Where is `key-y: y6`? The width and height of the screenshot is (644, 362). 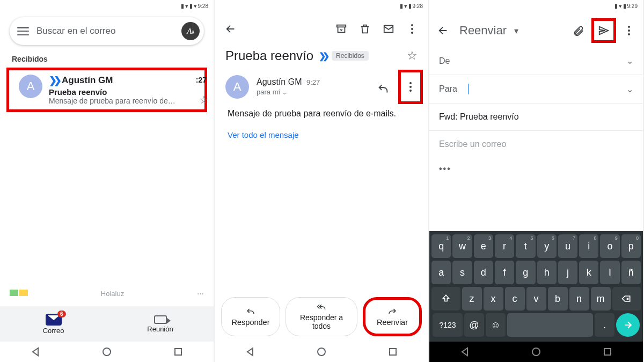 key-y: y6 is located at coordinates (547, 246).